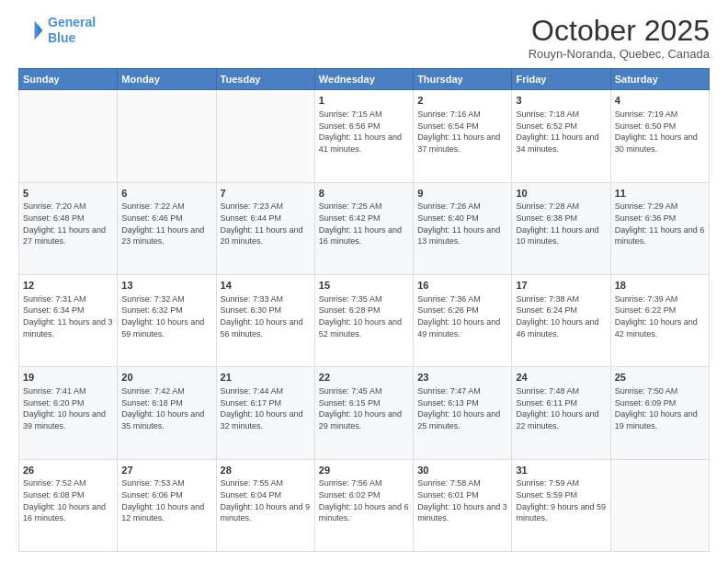  Describe the element at coordinates (660, 79) in the screenshot. I see `weekday-header-saturday: Saturday` at that location.